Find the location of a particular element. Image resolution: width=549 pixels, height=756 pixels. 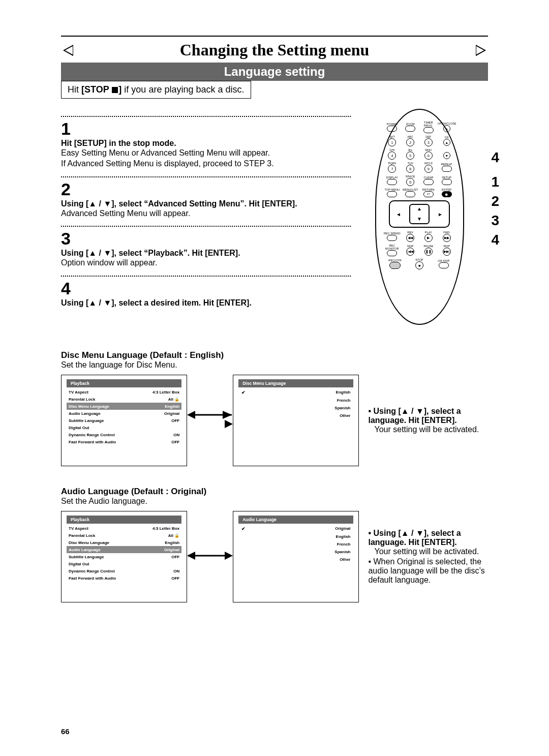

key-3: 3 is located at coordinates (429, 142).